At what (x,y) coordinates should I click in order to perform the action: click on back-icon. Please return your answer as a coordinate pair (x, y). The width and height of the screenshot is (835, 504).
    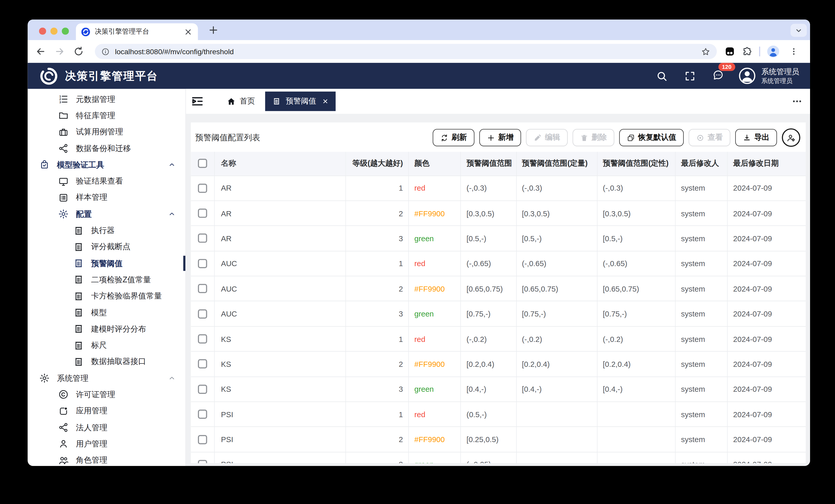
    Looking at the image, I should click on (41, 51).